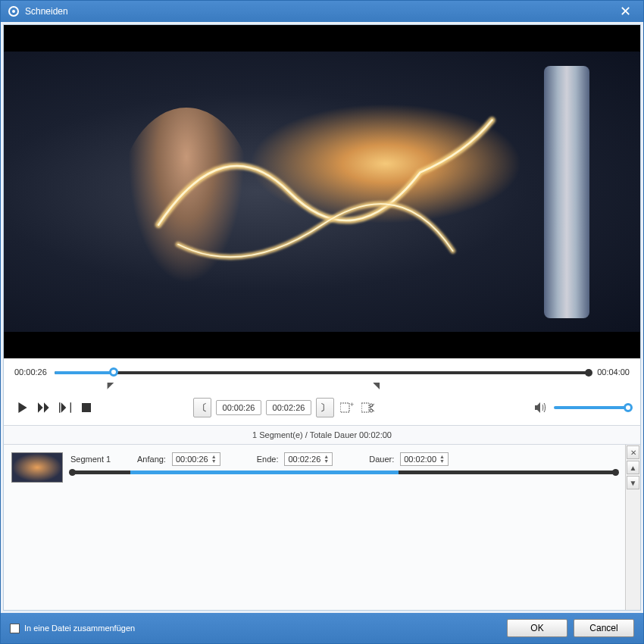 The image size is (644, 644). Describe the element at coordinates (44, 408) in the screenshot. I see `fast-forward-icon` at that location.